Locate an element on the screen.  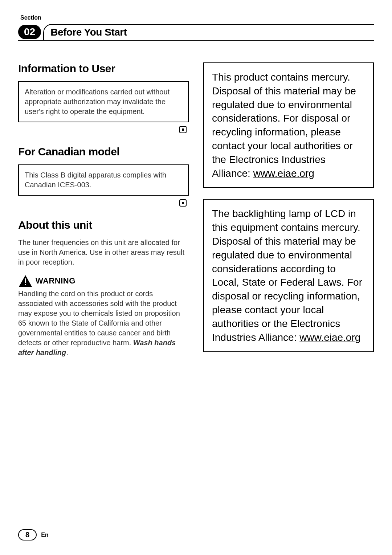
mercury-notice-2-text: The backlighting lamp of LCD in this equ… is located at coordinates (287, 275).